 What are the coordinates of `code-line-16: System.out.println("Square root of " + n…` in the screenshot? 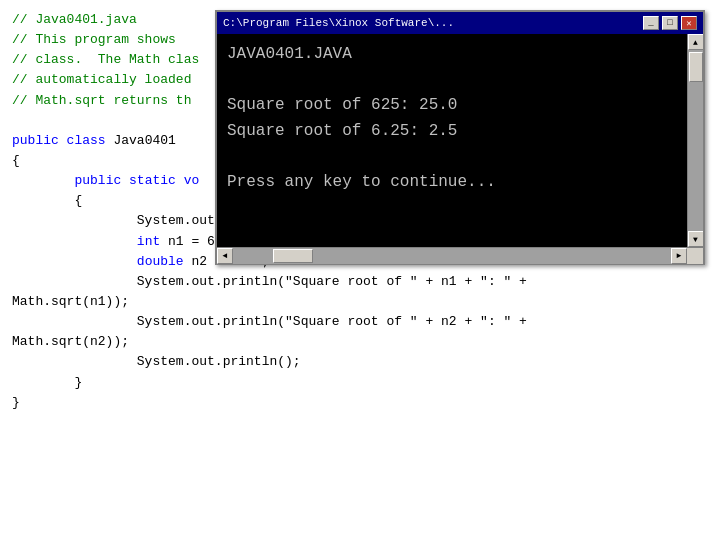 It's located at (360, 322).